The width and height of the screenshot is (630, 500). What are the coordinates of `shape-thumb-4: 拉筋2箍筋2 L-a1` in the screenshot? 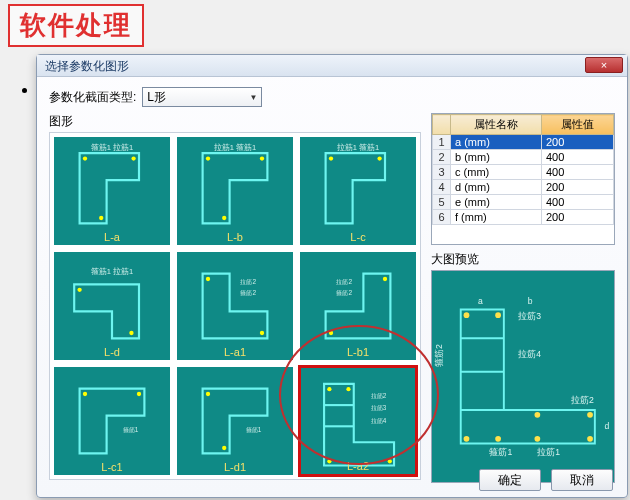 It's located at (235, 306).